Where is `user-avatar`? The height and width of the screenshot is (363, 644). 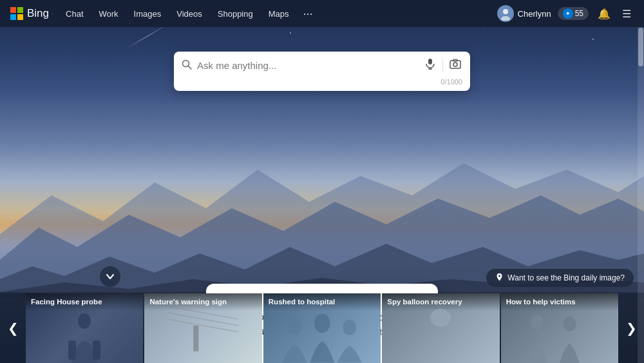 user-avatar is located at coordinates (506, 14).